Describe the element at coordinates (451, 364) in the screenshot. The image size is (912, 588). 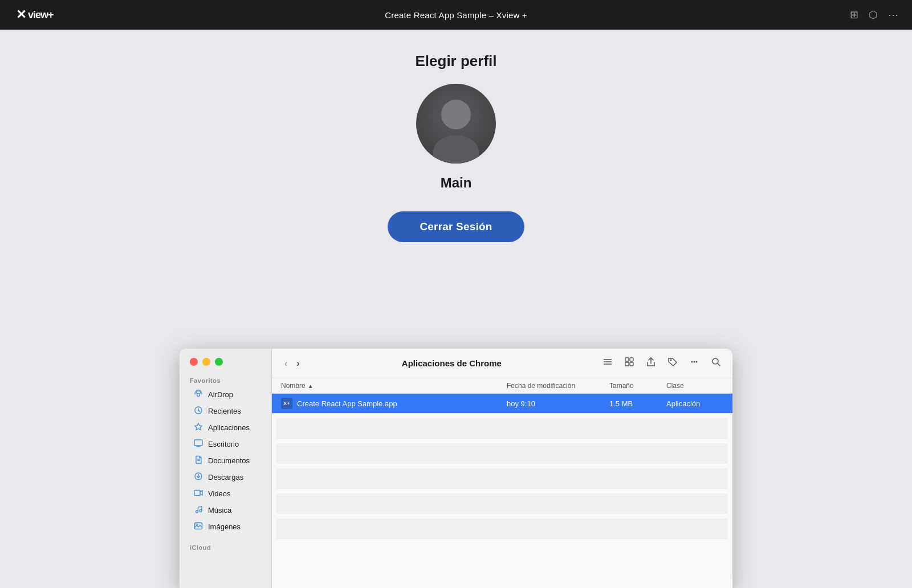
I see `finder-location-title: Aplicaciones de Chrome` at that location.